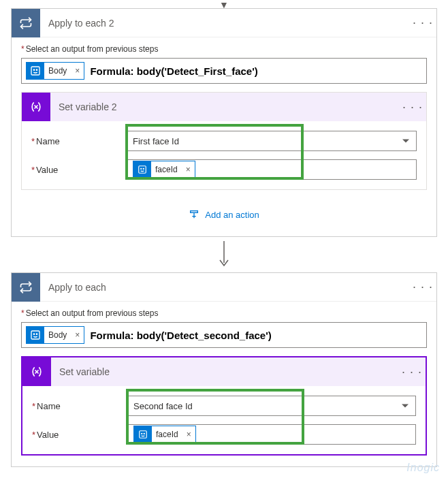 Image resolution: width=448 pixels, height=478 pixels. I want to click on output-input: Body × Formula: body('Detect_First_face'…, so click(224, 71).